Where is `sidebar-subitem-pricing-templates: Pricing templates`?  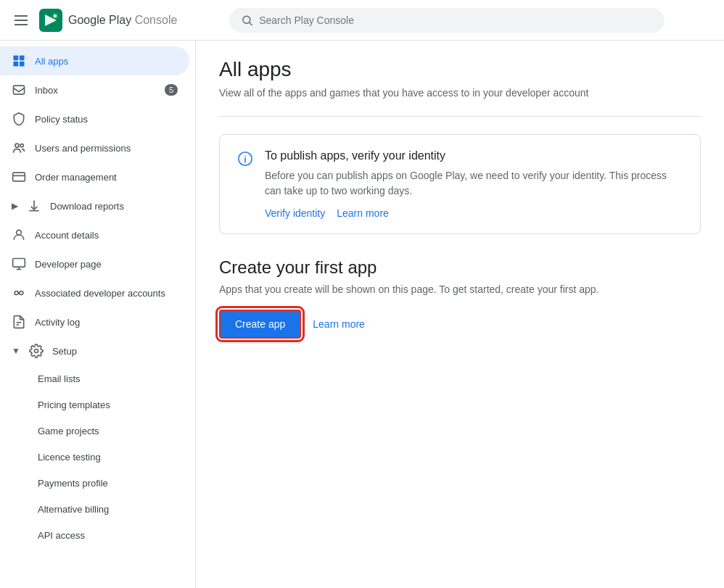 sidebar-subitem-pricing-templates: Pricing templates is located at coordinates (97, 405).